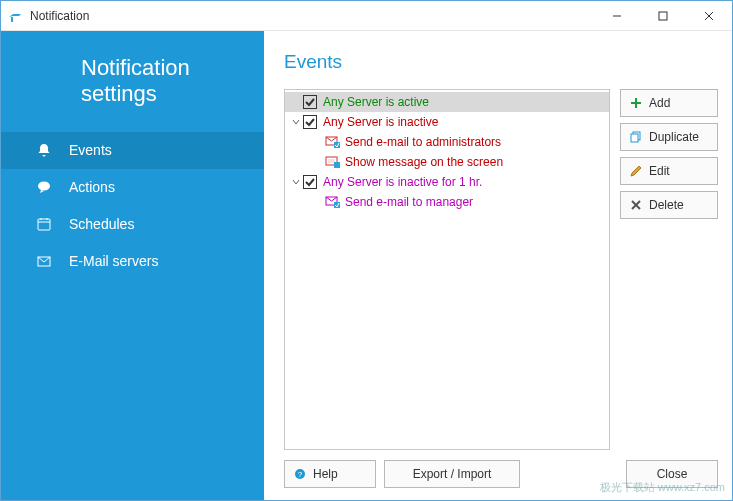  I want to click on sidebar-header-line2: settings, so click(119, 94).